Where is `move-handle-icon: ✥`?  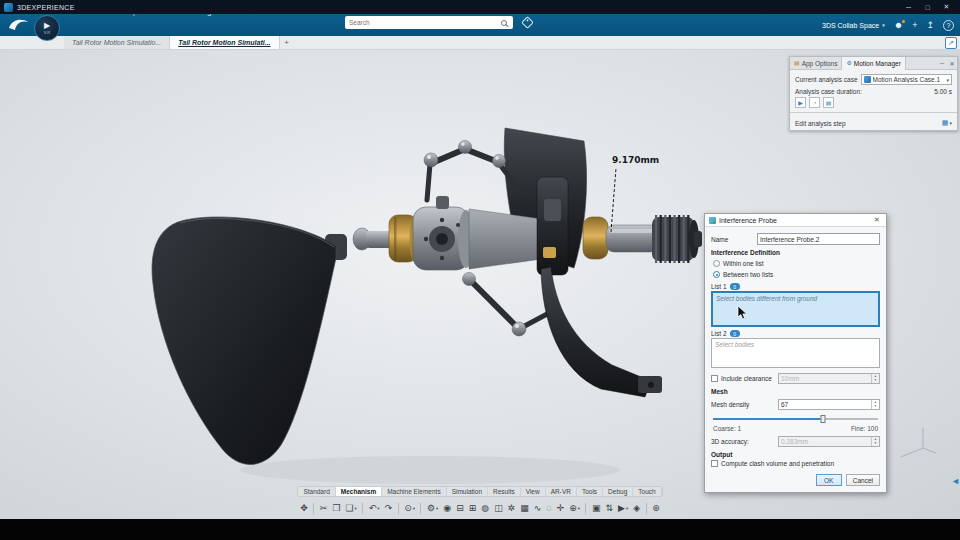
move-handle-icon: ✥ is located at coordinates (304, 508).